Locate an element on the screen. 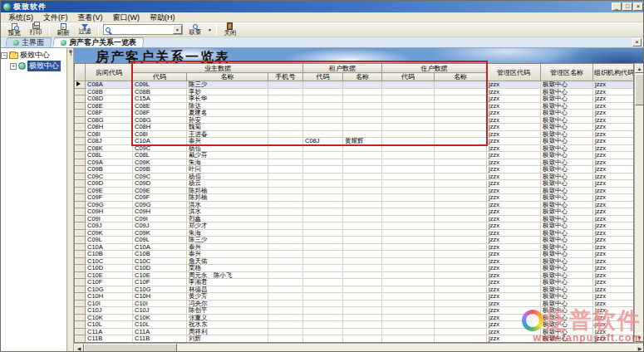 The image size is (644, 352). tab-main: 主界面 is located at coordinates (28, 42).